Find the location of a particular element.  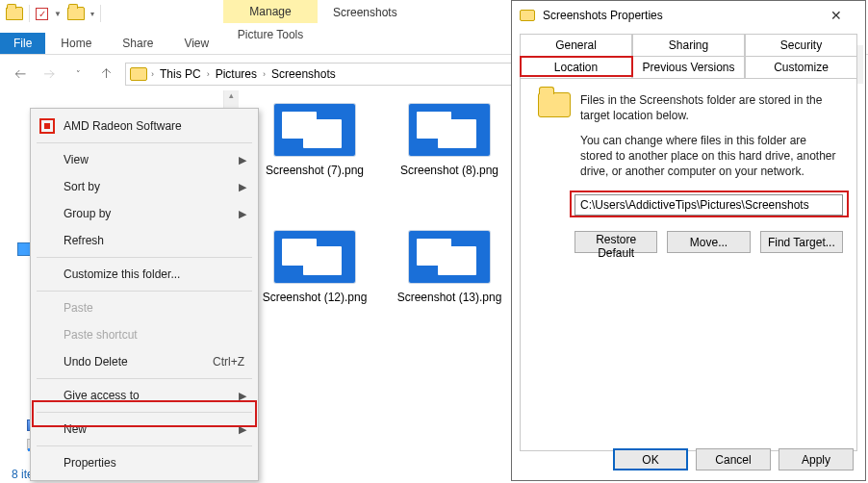

file-name: Screenshot (12).png is located at coordinates (316, 298).